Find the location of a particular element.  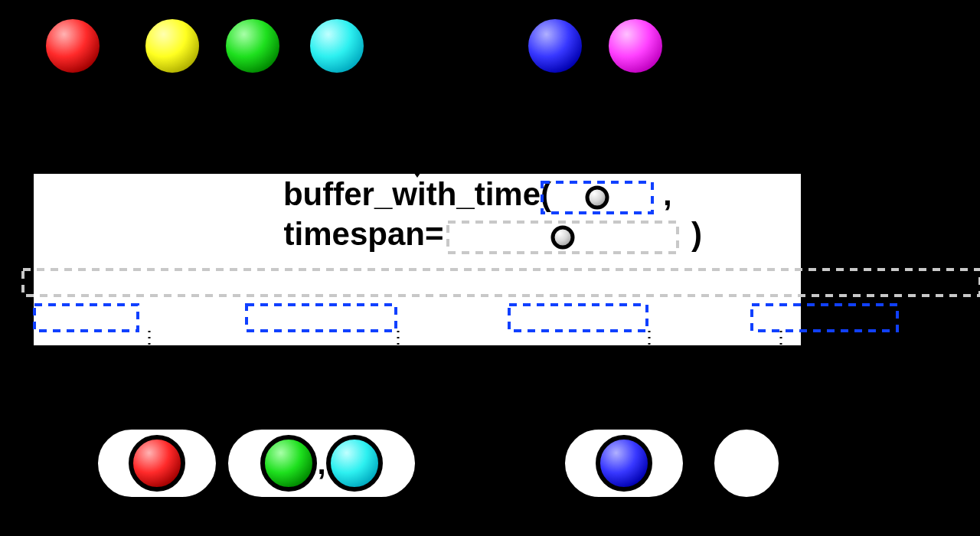

output-buffer: , is located at coordinates (322, 463).